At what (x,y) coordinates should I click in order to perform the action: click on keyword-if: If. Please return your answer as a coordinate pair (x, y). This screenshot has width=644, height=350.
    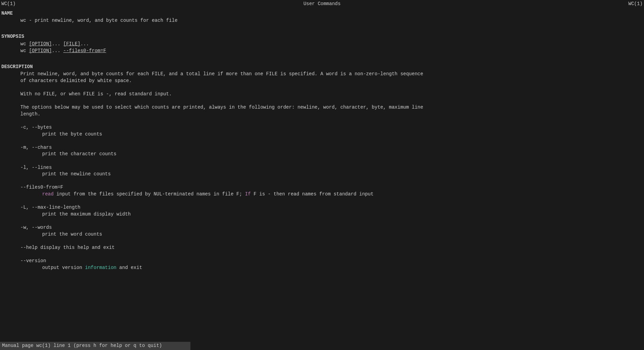
    Looking at the image, I should click on (248, 194).